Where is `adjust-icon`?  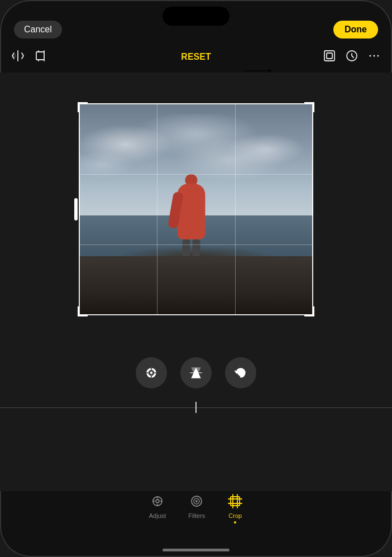 adjust-icon is located at coordinates (157, 501).